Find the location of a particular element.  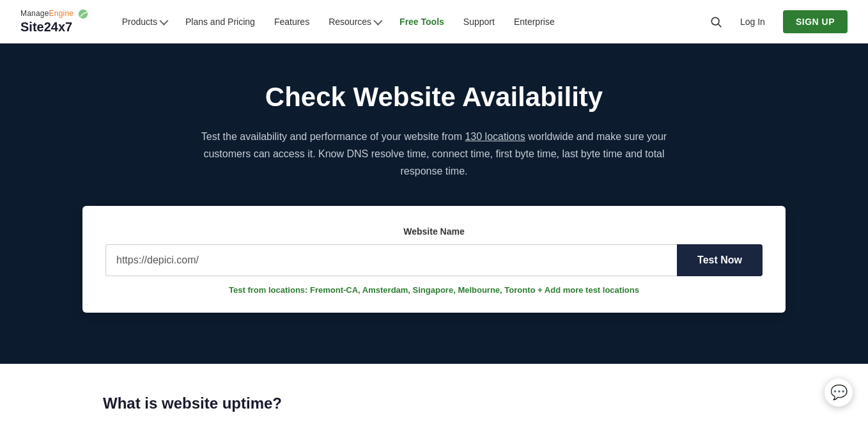

section-title: What is website uptime? is located at coordinates (434, 403).